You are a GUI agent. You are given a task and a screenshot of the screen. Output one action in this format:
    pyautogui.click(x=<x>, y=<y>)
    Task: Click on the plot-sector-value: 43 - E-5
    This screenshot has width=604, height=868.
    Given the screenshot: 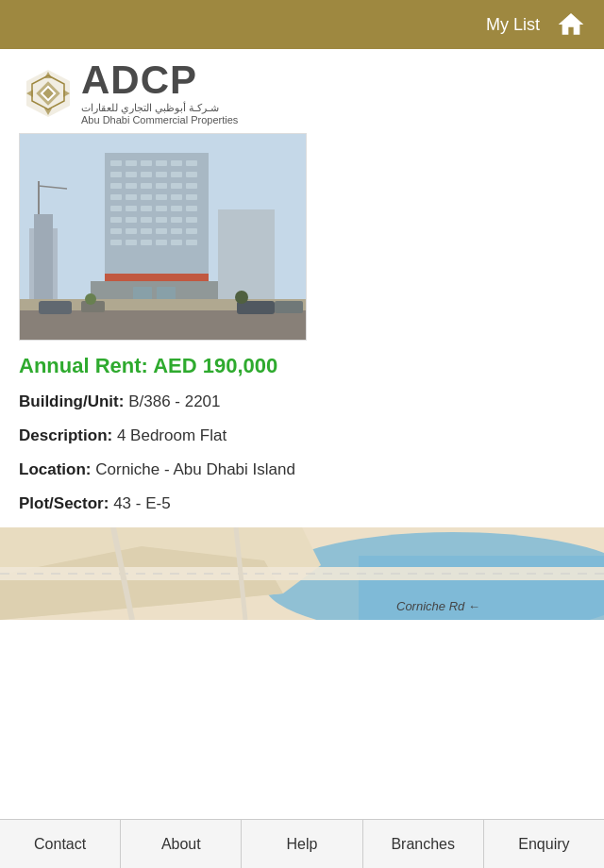 What is the action you would take?
    pyautogui.click(x=142, y=504)
    